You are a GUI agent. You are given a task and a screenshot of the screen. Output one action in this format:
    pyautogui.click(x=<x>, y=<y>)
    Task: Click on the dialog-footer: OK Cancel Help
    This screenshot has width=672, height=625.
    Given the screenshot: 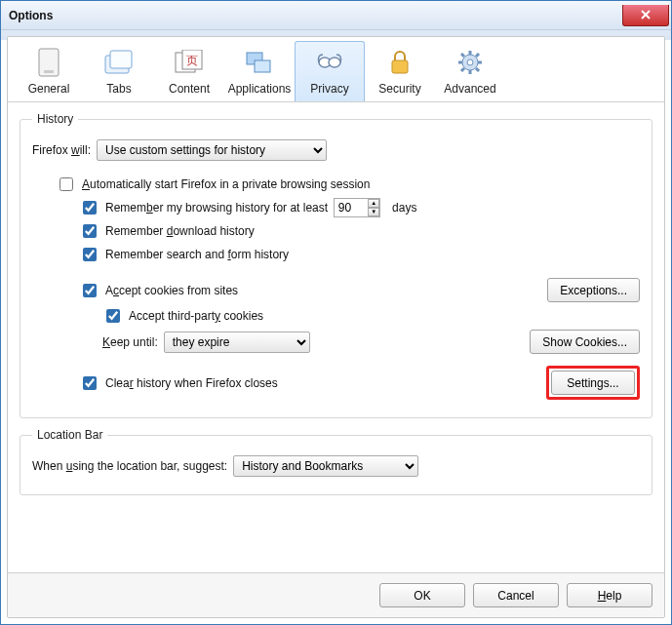 What is the action you would take?
    pyautogui.click(x=336, y=595)
    